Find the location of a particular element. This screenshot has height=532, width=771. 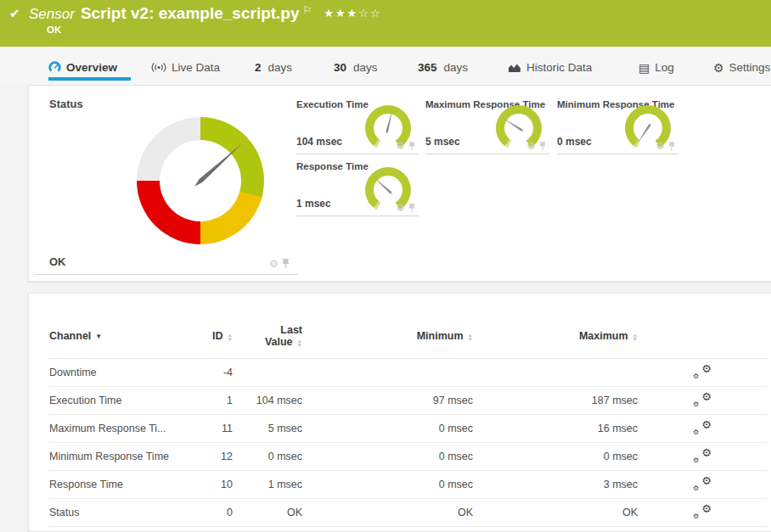

table-row: Status 0 OK OK OK ⚙⚙ is located at coordinates (408, 512).